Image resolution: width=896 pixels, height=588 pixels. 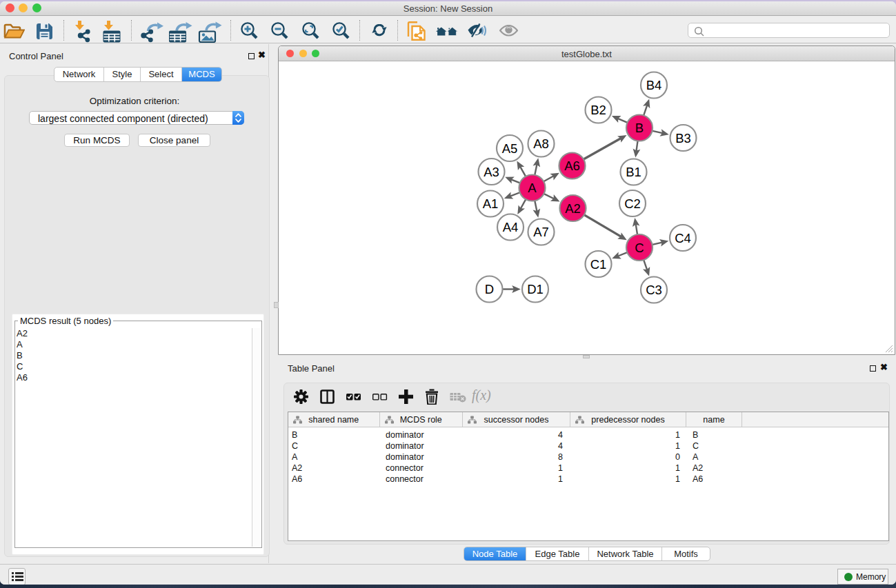 I want to click on svg-text: A8, so click(x=541, y=143).